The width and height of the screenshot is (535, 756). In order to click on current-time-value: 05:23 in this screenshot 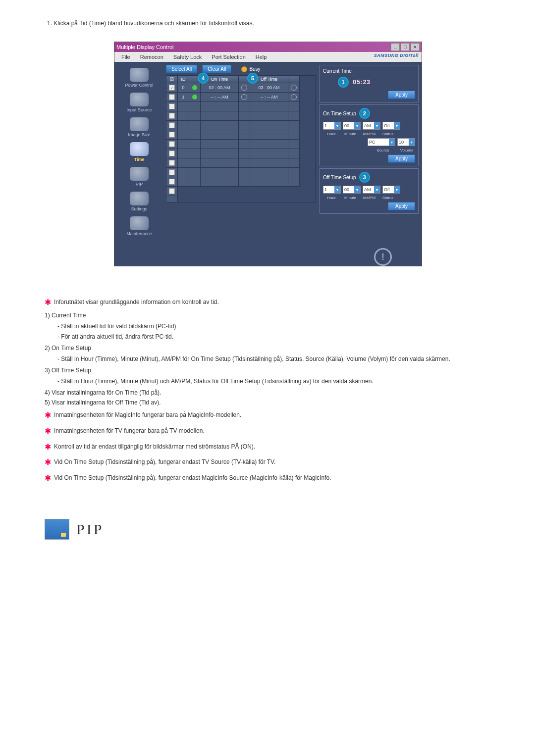, I will do `click(362, 82)`.